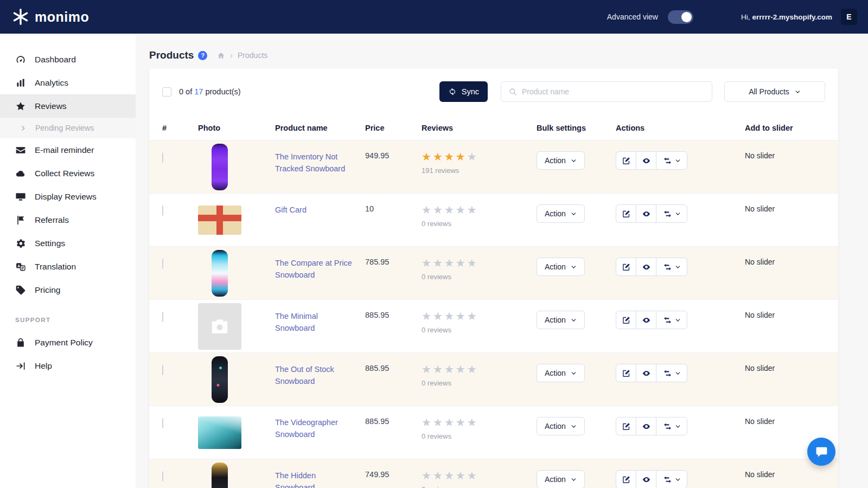 The image size is (868, 488). What do you see at coordinates (68, 174) in the screenshot?
I see `sidebar-item-collect-reviews: Collect Reviews` at bounding box center [68, 174].